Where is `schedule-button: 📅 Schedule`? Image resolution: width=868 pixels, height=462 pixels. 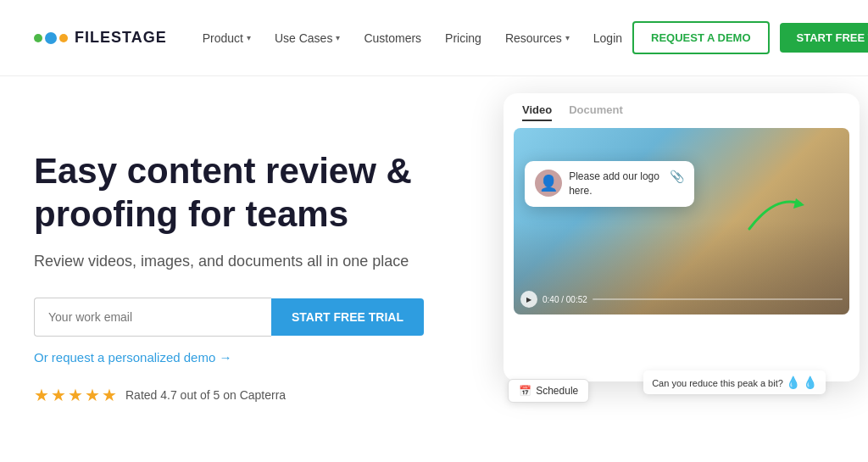 schedule-button: 📅 Schedule is located at coordinates (548, 391).